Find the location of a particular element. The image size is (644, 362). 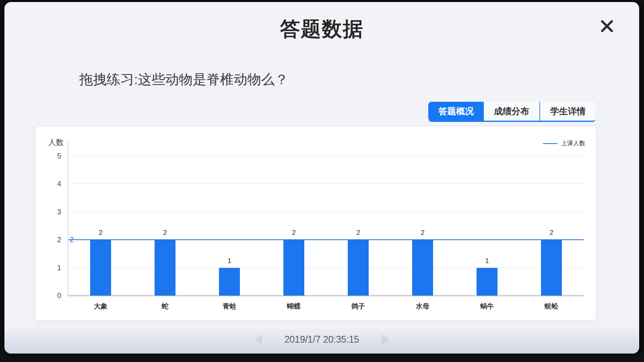

question-text: 拖拽练习:这些动物是脊椎动物么？ is located at coordinates (184, 80).